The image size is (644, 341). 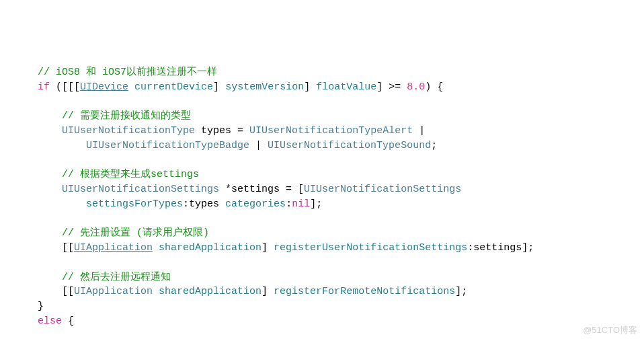 I want to click on comment: // 需要注册接收通知的类型, so click(x=126, y=116).